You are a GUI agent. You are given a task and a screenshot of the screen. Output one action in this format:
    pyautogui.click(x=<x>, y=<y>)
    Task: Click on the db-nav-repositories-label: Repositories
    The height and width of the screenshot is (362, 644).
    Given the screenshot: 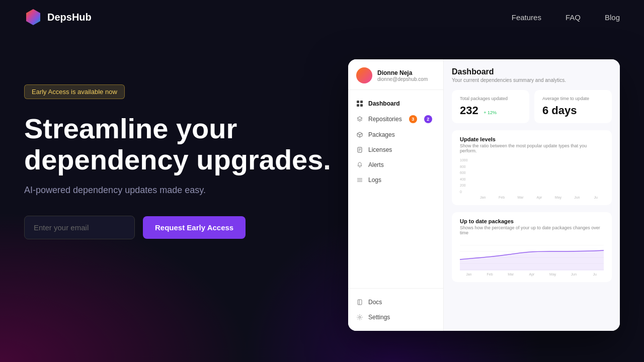 What is the action you would take?
    pyautogui.click(x=385, y=119)
    